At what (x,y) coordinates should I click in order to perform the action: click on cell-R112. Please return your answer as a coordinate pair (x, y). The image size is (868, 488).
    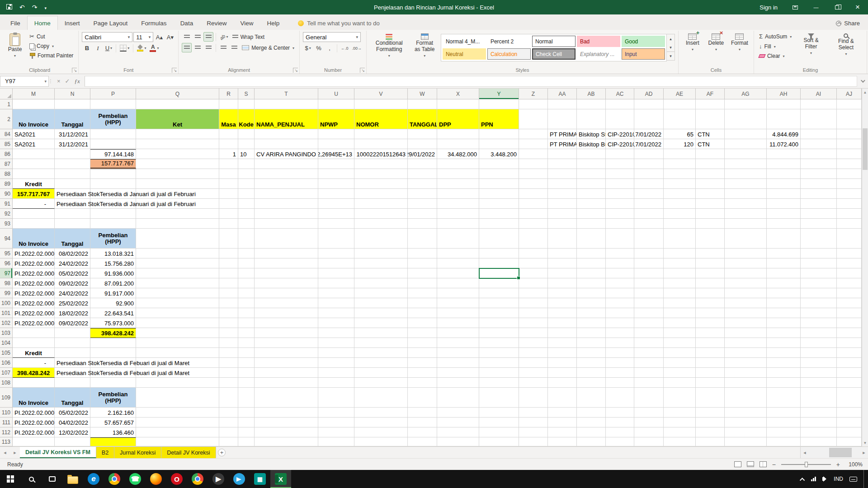
    Looking at the image, I should click on (229, 432).